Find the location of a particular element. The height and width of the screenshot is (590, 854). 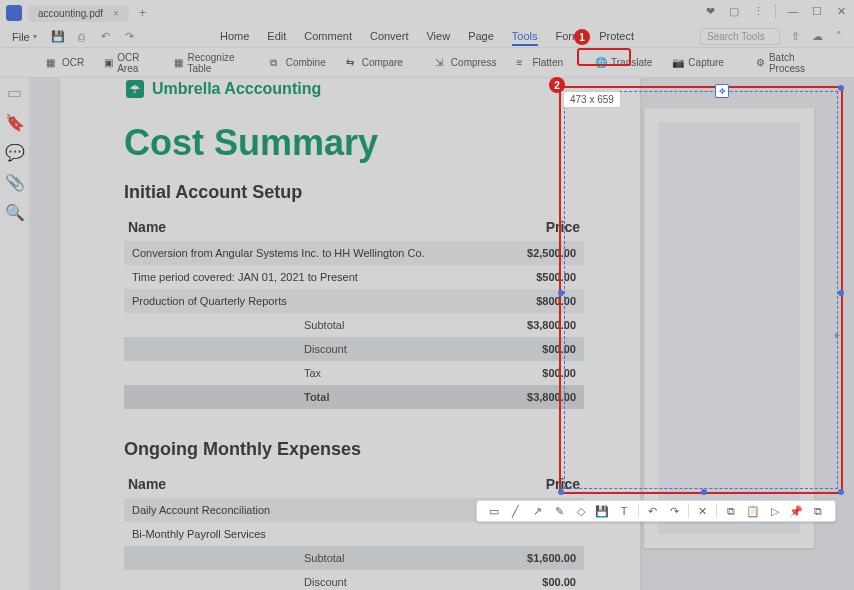

flatten-button: ≡Flatten is located at coordinates (540, 63).